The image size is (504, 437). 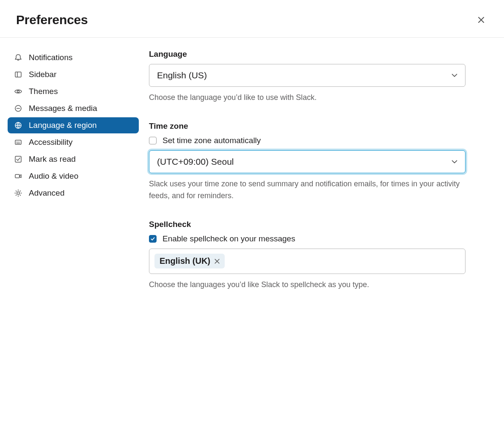 I want to click on language-help-text: Choose the language you’d like to use wi…, so click(x=307, y=98).